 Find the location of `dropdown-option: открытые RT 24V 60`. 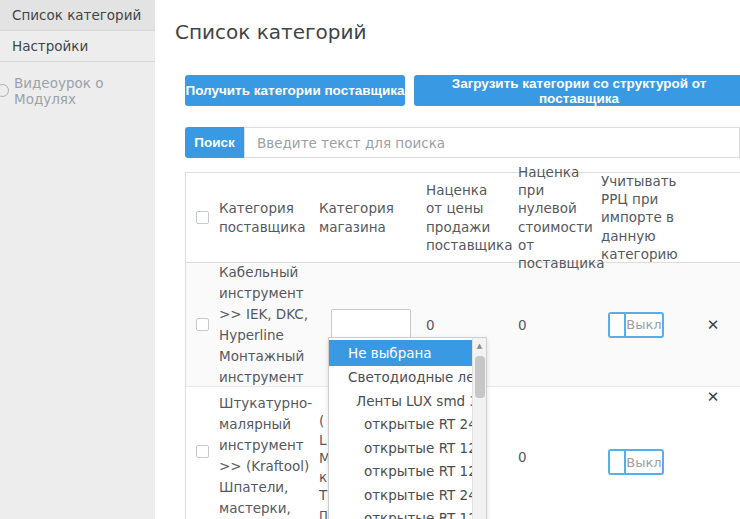

dropdown-option: открытые RT 24V 60 is located at coordinates (400, 496).